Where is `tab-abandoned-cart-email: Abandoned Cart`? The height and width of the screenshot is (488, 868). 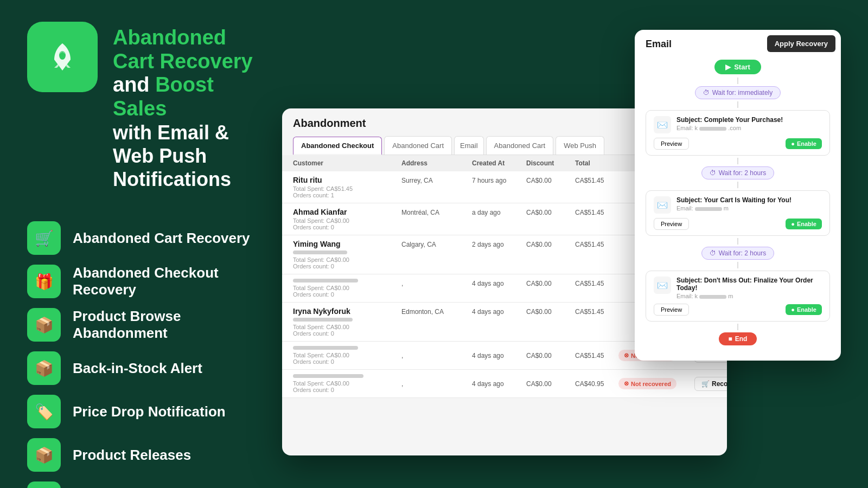 tab-abandoned-cart-email: Abandoned Cart is located at coordinates (418, 145).